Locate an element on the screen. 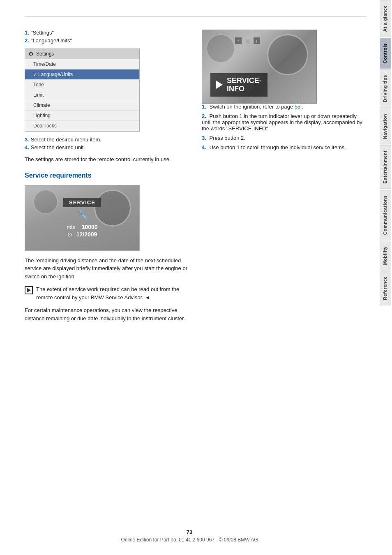 The image size is (392, 555). service-date: 12/2009 is located at coordinates (87, 234).